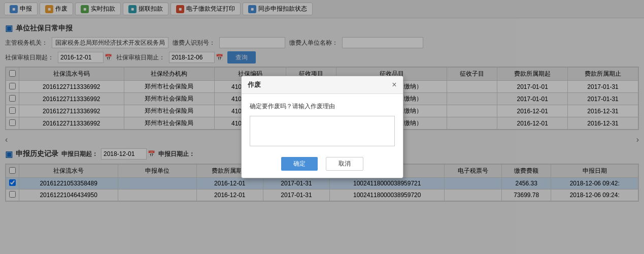 This screenshot has height=254, width=644. What do you see at coordinates (345, 164) in the screenshot?
I see `modal-cancel-button: 取消` at bounding box center [345, 164].